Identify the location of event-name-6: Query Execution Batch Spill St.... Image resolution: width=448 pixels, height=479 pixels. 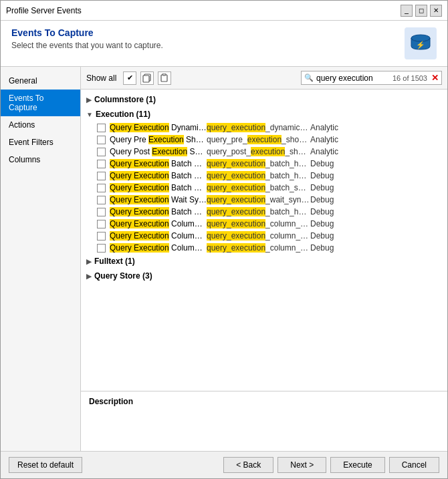
(158, 188).